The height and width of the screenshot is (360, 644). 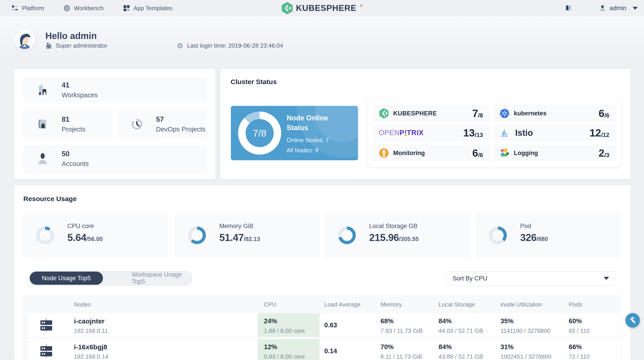 What do you see at coordinates (602, 8) in the screenshot?
I see `user-icon` at bounding box center [602, 8].